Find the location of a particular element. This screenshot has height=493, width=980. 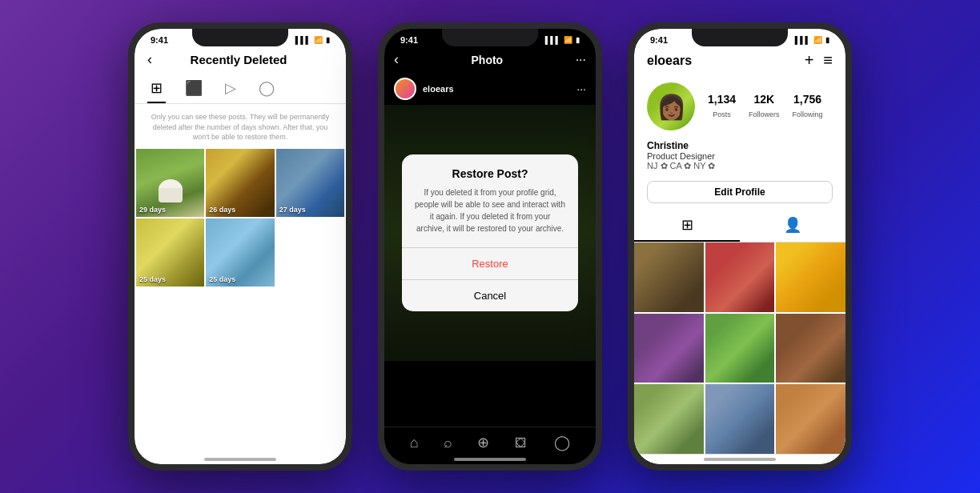

signal-icon-2: ▌▌▌ is located at coordinates (552, 40).